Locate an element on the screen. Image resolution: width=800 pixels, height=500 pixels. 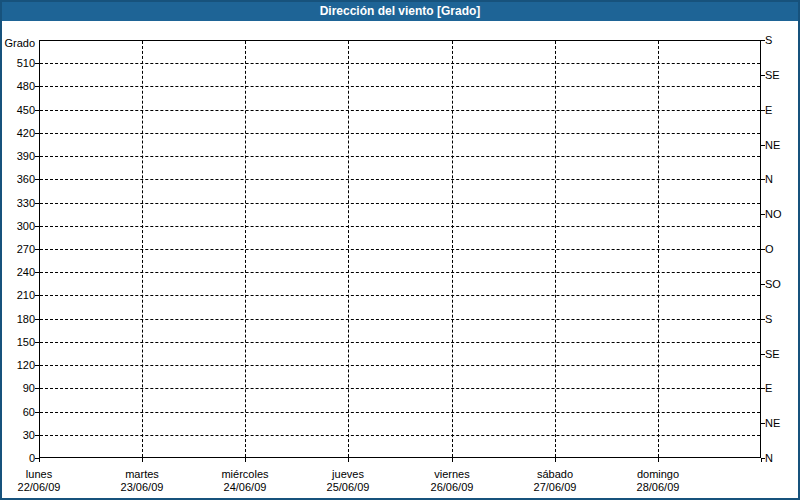
y-axis-tick-label: 210 is located at coordinates (18, 296).